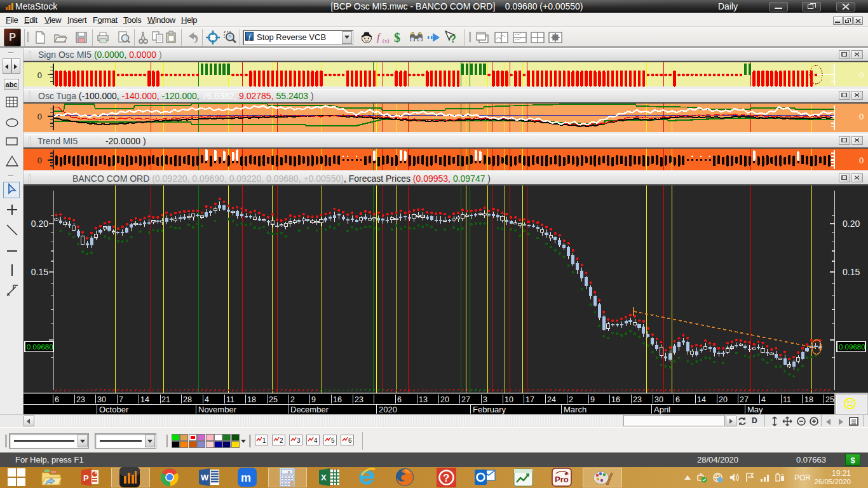 The width and height of the screenshot is (868, 488). Describe the element at coordinates (92, 141) in the screenshot. I see `svg-text: Trend MI5 (0.00, -20.0000 )` at that location.